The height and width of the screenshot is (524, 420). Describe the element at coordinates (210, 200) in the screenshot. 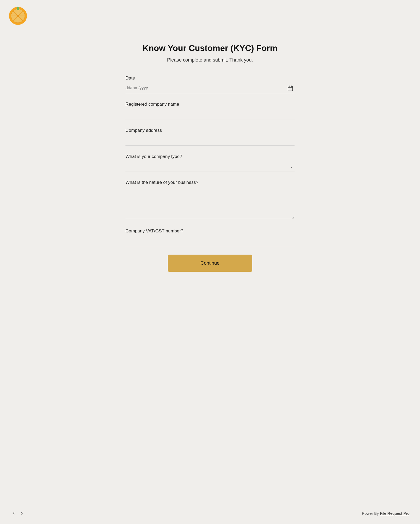

I see `business-nature-field: What is the nature of your business?` at that location.